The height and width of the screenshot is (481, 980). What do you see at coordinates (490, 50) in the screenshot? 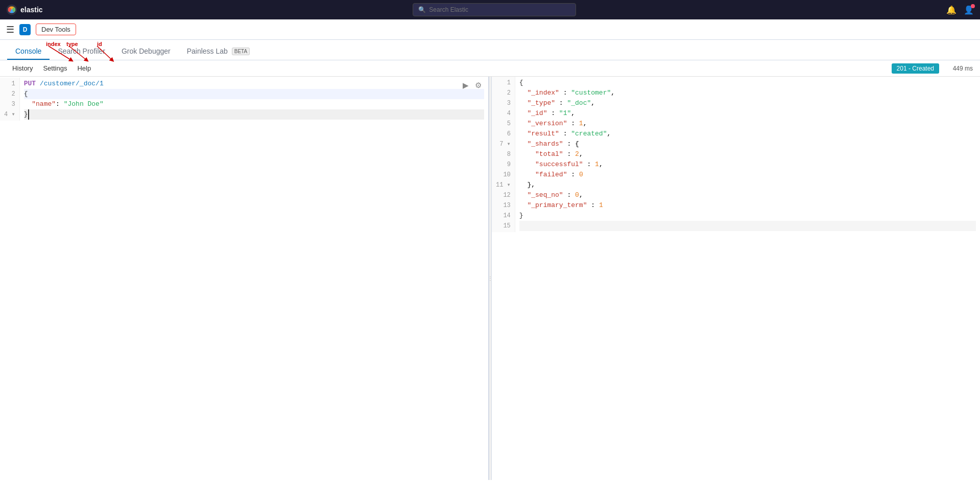
I see `tabs-bar: Console Search Profiler Grok Debugger Pa…` at bounding box center [490, 50].